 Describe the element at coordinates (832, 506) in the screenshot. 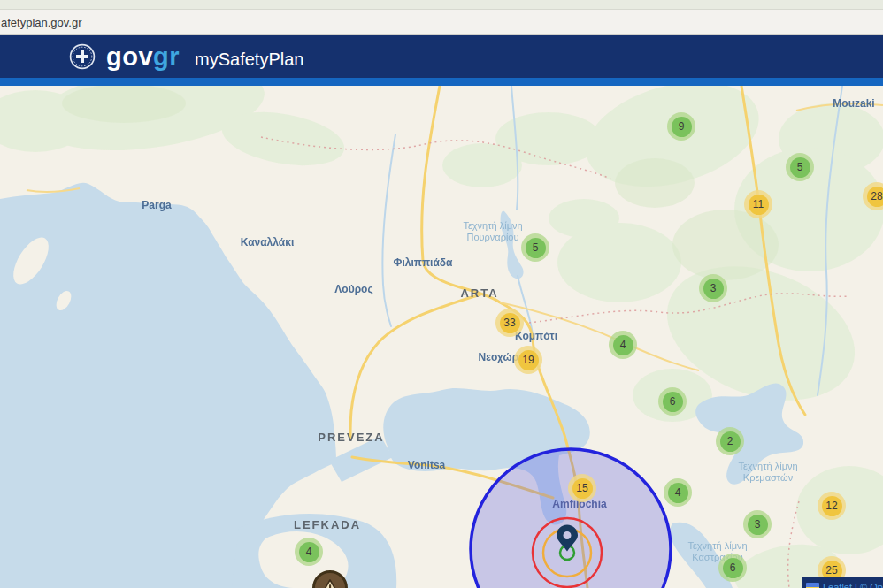

I see `cluster-marker: 12` at that location.